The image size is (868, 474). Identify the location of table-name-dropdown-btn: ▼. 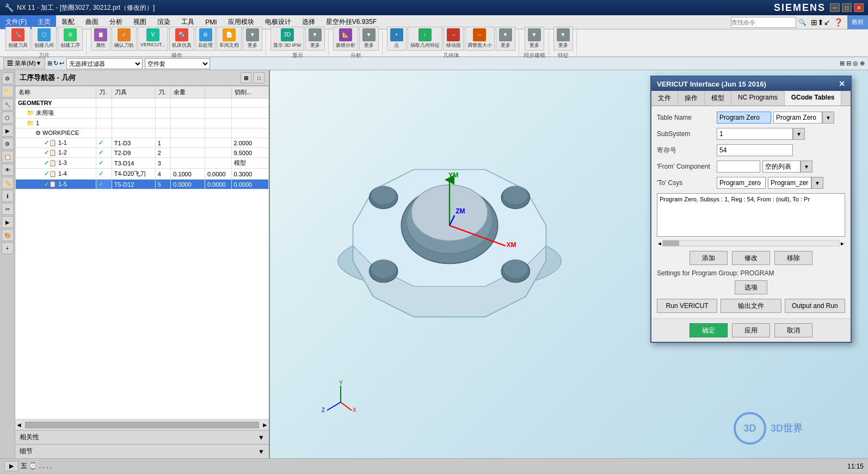
(828, 118).